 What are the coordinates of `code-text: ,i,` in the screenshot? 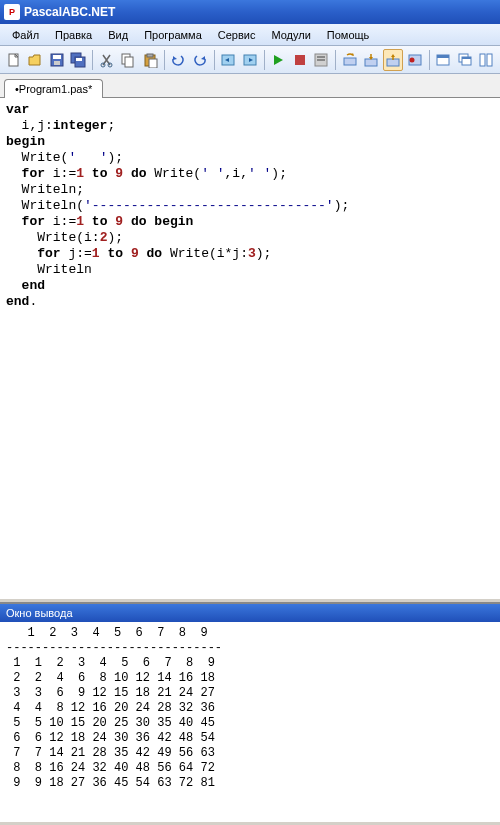 It's located at (236, 174).